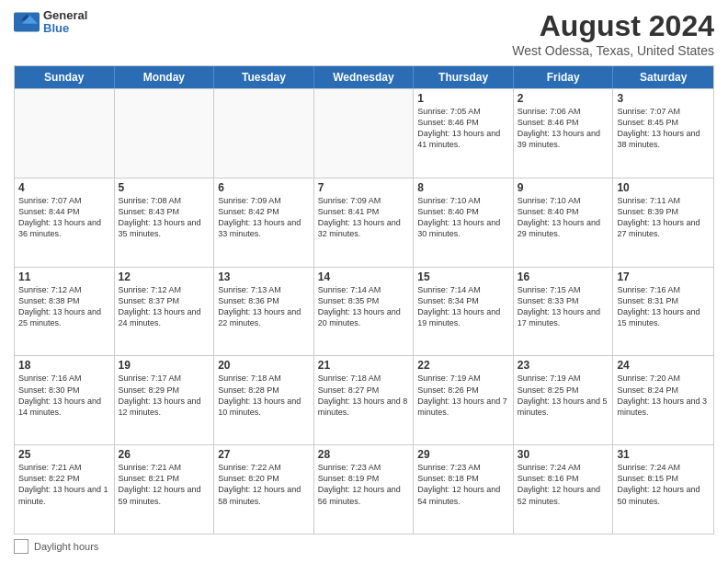 This screenshot has width=728, height=563. What do you see at coordinates (364, 400) in the screenshot?
I see `calendar-cell: 21Sunrise: 7:18 AMSunset: 8:27 PMDayligh…` at bounding box center [364, 400].